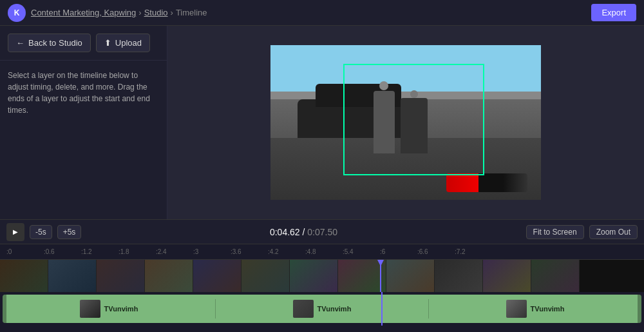 The image size is (644, 332). What do you see at coordinates (41, 232) in the screenshot?
I see `skip-back-button: -5s` at bounding box center [41, 232].